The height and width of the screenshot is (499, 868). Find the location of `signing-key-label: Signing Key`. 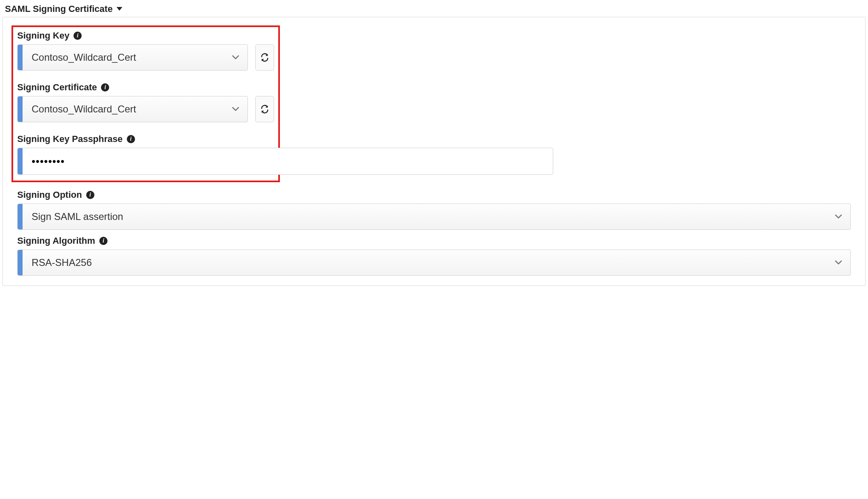

signing-key-label: Signing Key is located at coordinates (44, 36).